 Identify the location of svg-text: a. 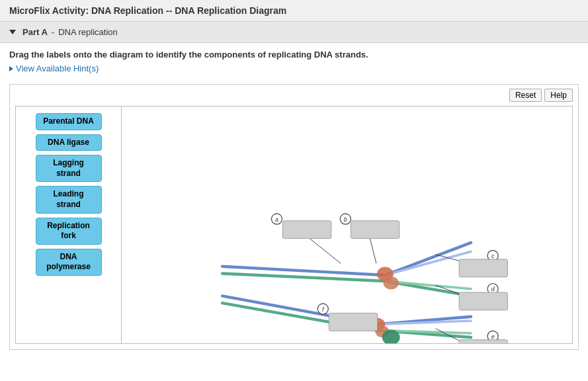
(276, 220).